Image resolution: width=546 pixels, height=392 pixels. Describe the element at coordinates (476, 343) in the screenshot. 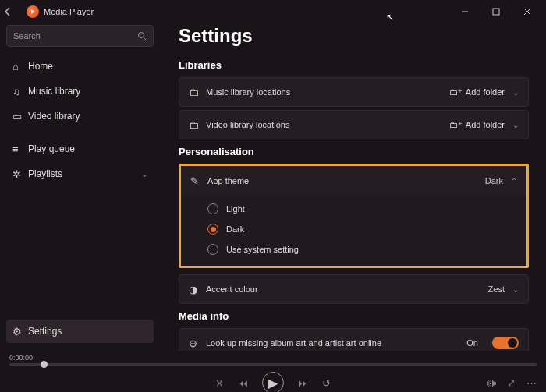

I see `toggle-label: On` at that location.